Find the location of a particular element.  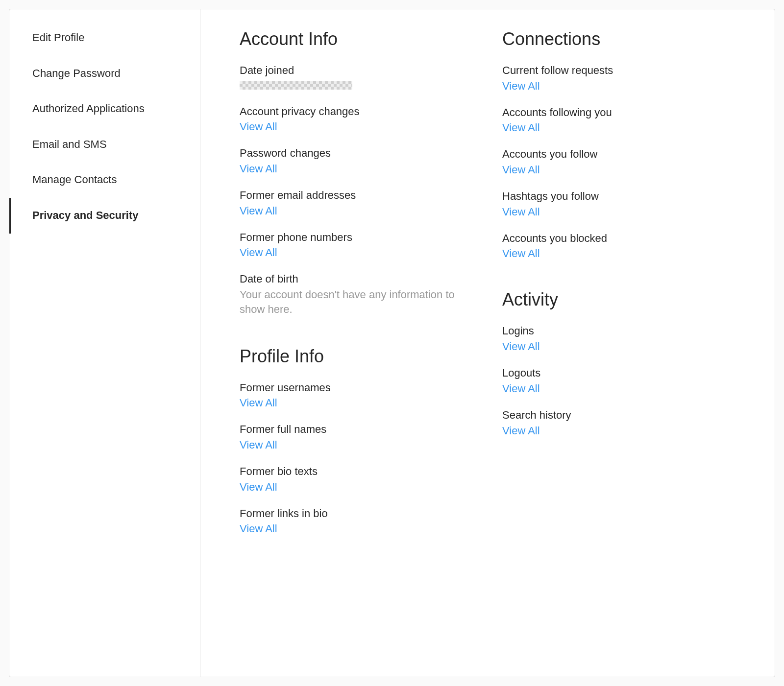

section-title: Connections is located at coordinates (624, 39).